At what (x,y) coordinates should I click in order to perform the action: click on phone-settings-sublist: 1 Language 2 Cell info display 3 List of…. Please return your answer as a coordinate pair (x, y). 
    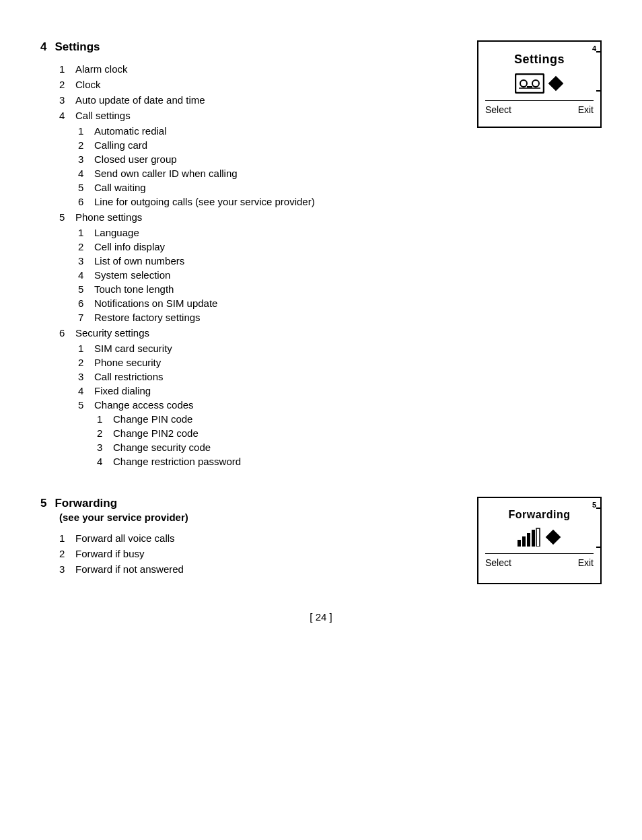
    Looking at the image, I should click on (252, 275).